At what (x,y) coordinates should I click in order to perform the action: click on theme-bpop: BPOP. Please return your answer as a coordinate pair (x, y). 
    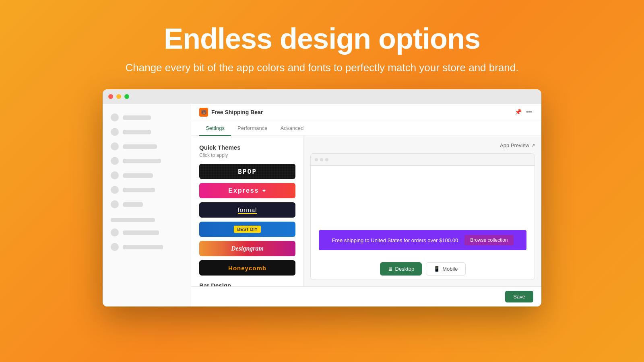
    Looking at the image, I should click on (247, 171).